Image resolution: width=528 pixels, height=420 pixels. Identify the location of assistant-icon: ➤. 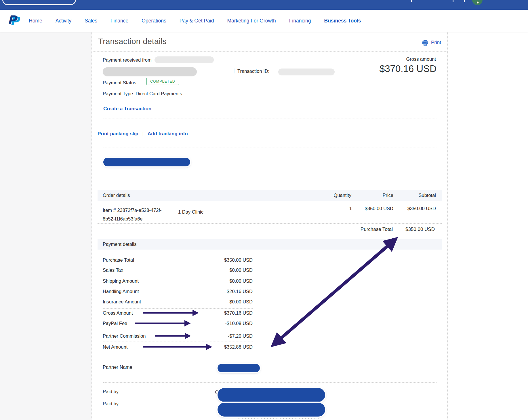
(477, 3).